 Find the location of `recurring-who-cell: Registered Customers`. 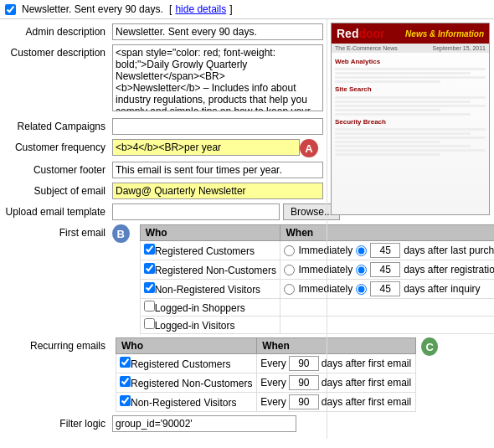

recurring-who-cell: Registered Customers is located at coordinates (187, 363).